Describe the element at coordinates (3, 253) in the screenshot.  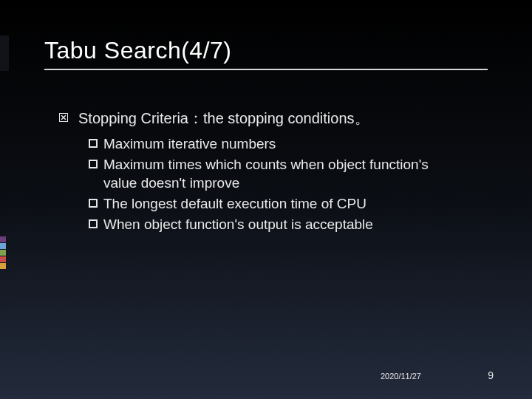
I see `accent-ticks` at that location.